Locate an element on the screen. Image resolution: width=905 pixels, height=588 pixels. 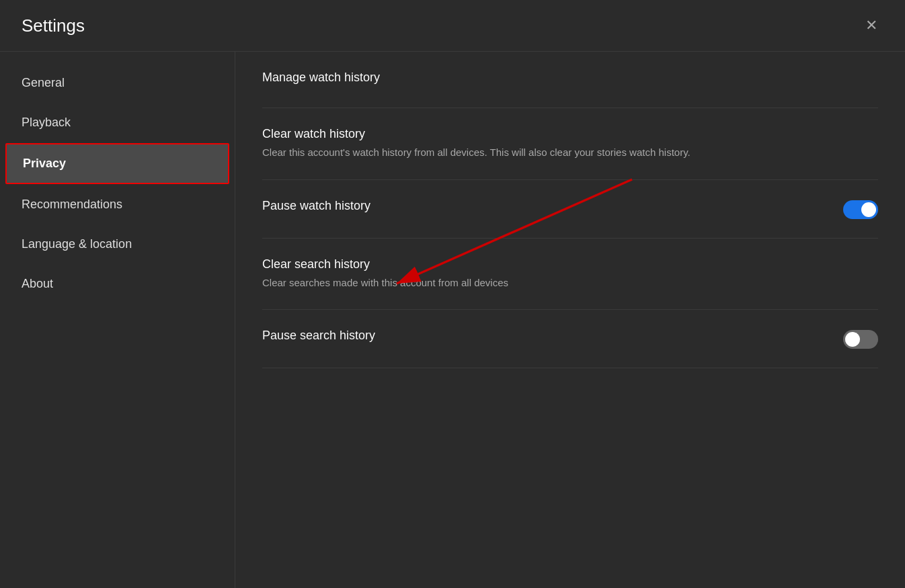
clear-search-history-title: Clear search history is located at coordinates (570, 265).